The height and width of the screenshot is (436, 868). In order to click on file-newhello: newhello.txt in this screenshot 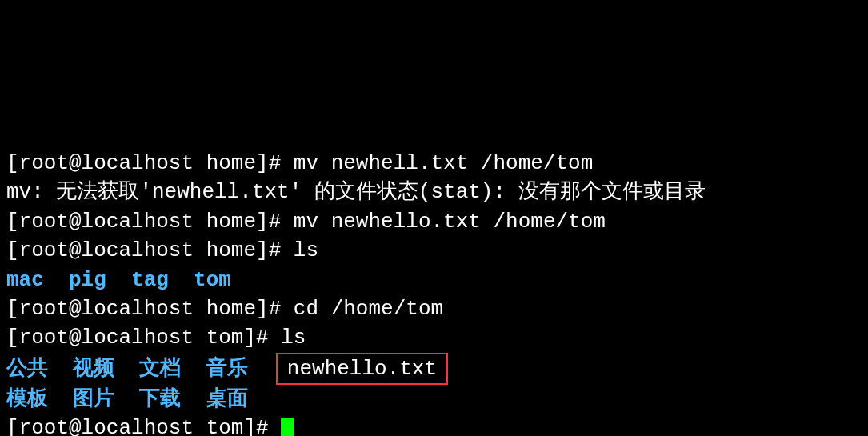, I will do `click(362, 369)`.